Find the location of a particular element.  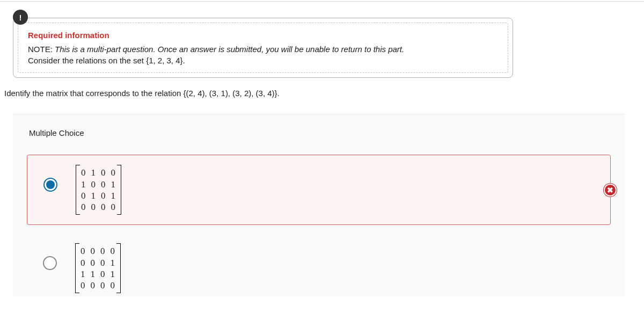

radio-selected-icon is located at coordinates (50, 185).